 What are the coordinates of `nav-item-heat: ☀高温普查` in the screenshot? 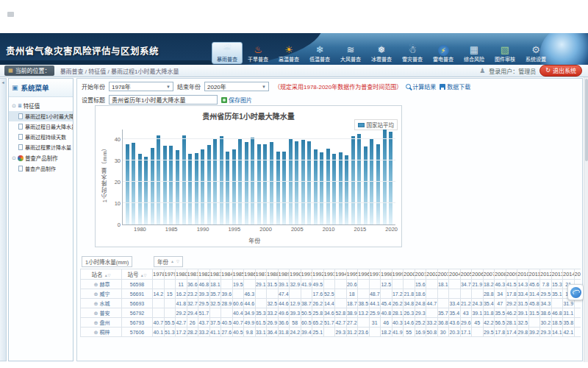 It's located at (289, 53).